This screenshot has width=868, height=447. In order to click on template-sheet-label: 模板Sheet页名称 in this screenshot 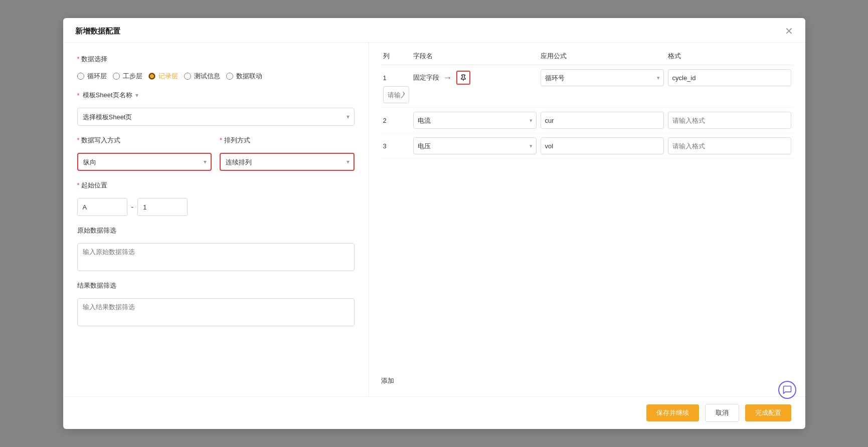, I will do `click(107, 95)`.